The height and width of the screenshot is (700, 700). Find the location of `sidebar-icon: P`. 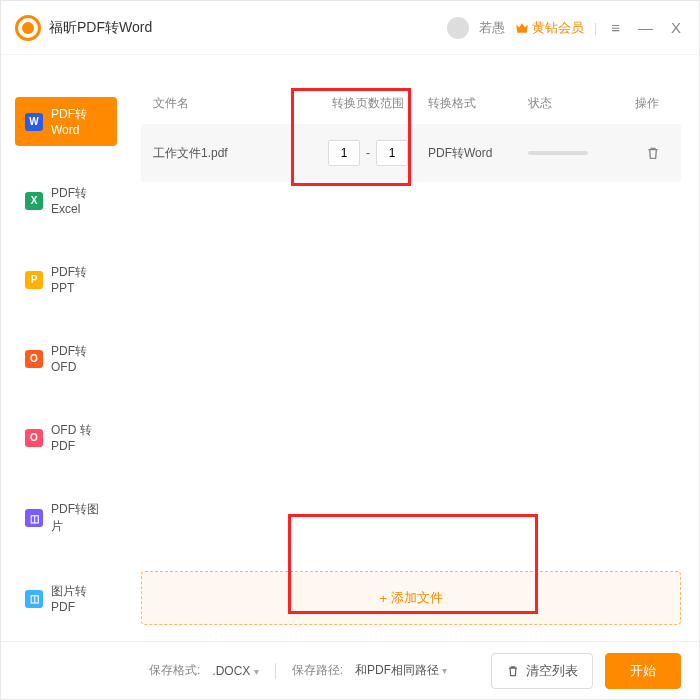

sidebar-icon: P is located at coordinates (34, 280).